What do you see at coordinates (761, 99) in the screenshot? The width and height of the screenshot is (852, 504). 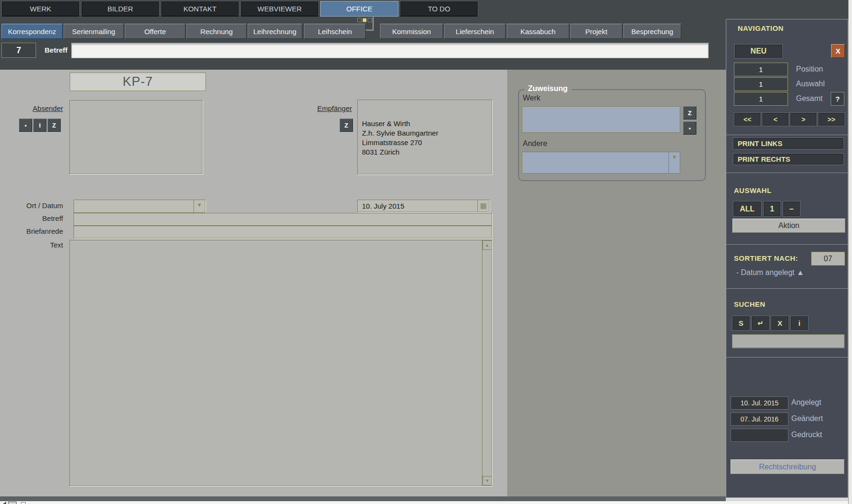 I see `gesamt-value: 1` at bounding box center [761, 99].